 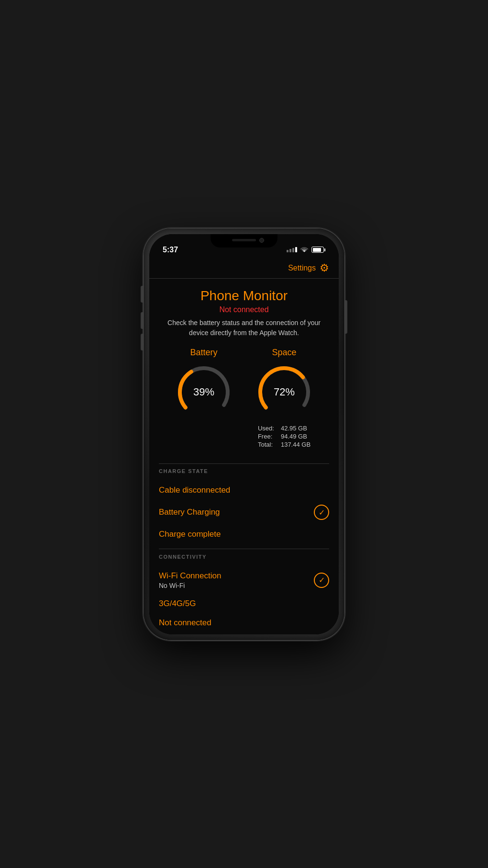 What do you see at coordinates (204, 392) in the screenshot?
I see `battery-percentage: 39%` at bounding box center [204, 392].